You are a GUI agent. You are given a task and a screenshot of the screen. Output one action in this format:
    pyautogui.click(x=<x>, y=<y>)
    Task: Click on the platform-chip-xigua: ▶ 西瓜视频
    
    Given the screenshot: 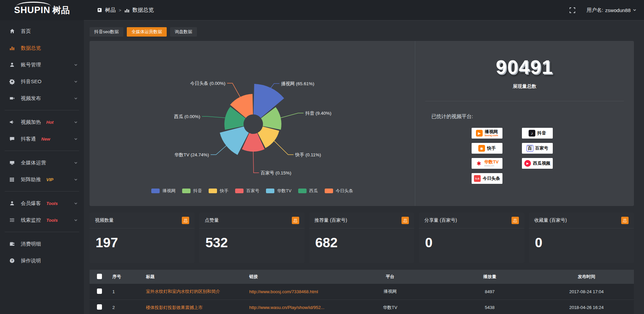 What is the action you would take?
    pyautogui.click(x=537, y=163)
    